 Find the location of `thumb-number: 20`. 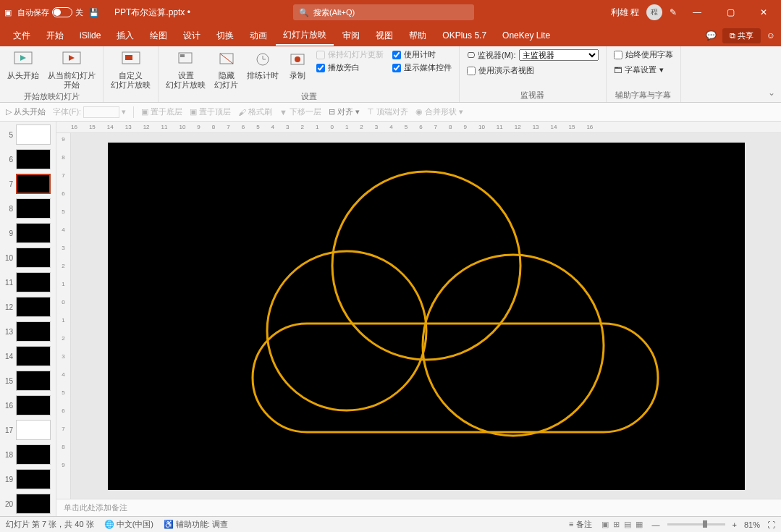

thumb-number: 20 is located at coordinates (9, 504).